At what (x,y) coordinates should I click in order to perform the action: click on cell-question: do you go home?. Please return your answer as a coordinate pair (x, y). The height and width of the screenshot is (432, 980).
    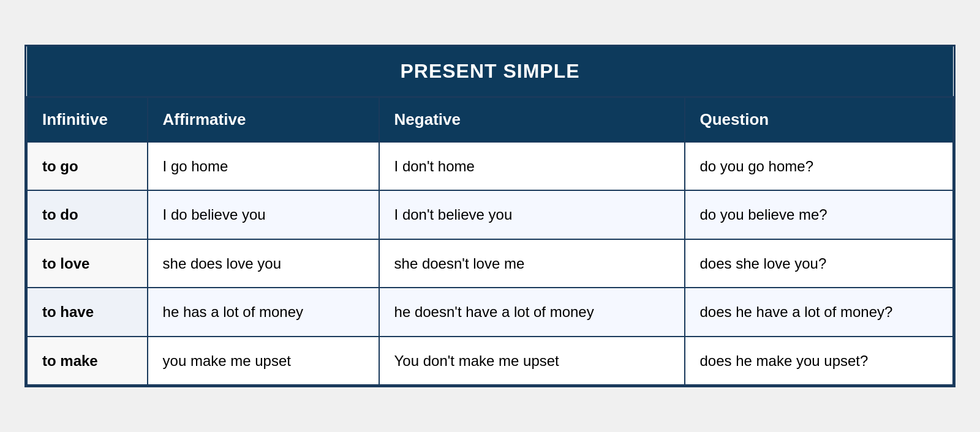
    Looking at the image, I should click on (820, 166).